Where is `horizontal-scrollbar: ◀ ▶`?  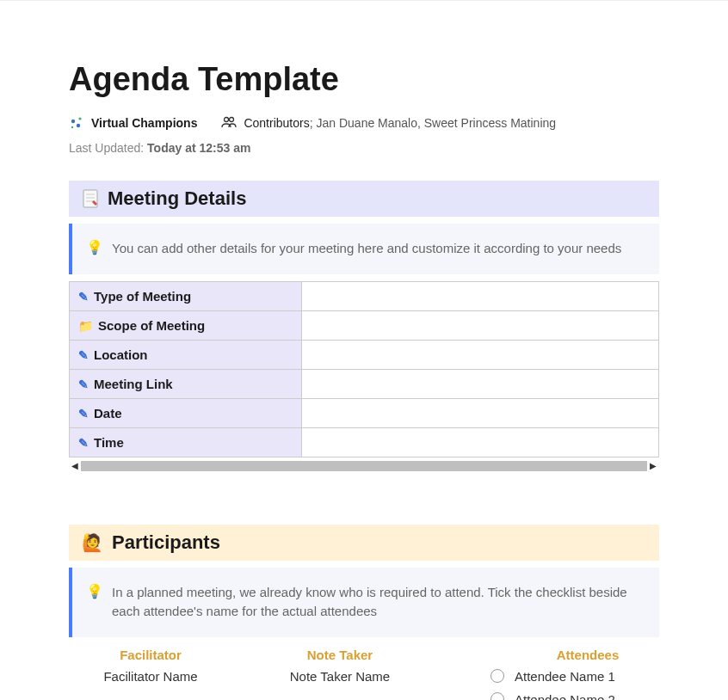 horizontal-scrollbar: ◀ ▶ is located at coordinates (364, 466).